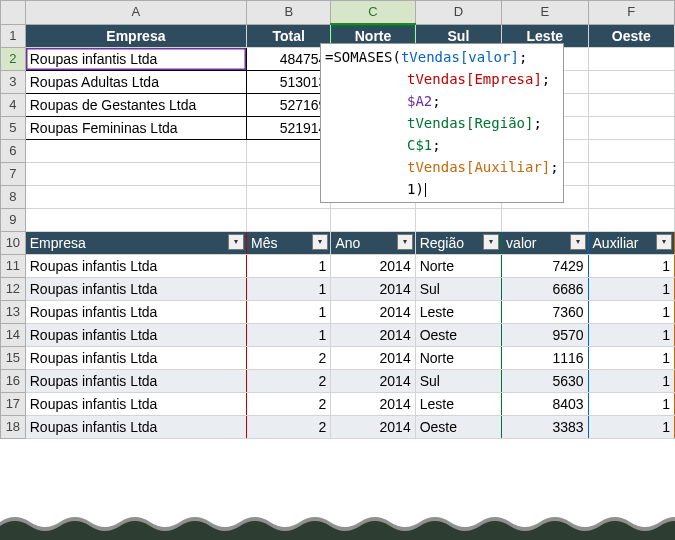 The image size is (675, 540). What do you see at coordinates (14, 312) in the screenshot?
I see `row-header-13: 13` at bounding box center [14, 312].